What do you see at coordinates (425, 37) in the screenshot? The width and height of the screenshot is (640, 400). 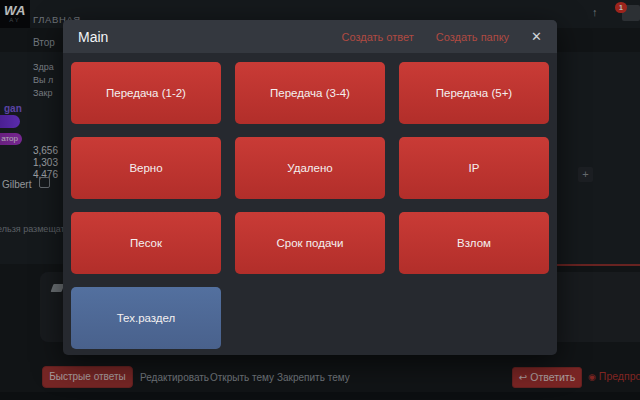 I see `modal-actions: Создать ответ Создать папку` at bounding box center [425, 37].